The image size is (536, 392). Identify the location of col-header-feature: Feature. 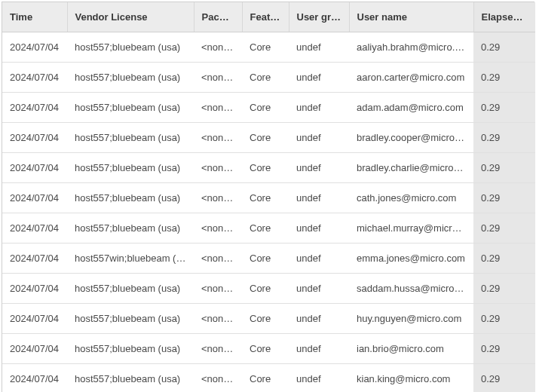
(265, 17).